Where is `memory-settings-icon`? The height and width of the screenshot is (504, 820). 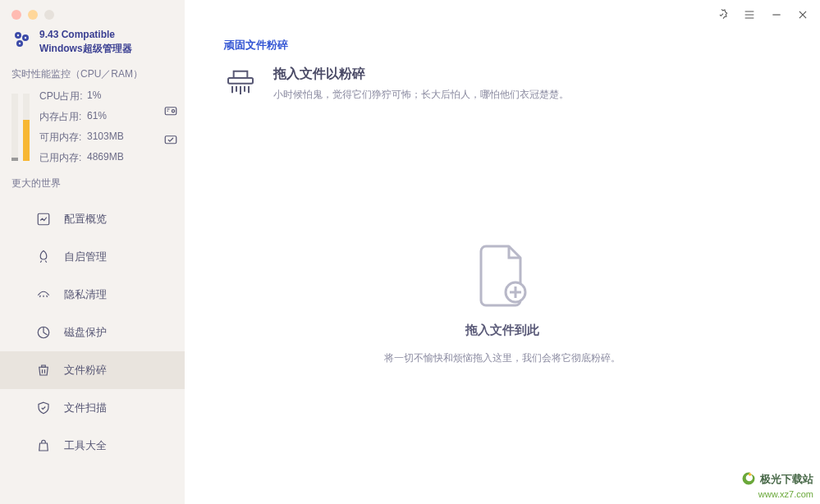
memory-settings-icon is located at coordinates (171, 113).